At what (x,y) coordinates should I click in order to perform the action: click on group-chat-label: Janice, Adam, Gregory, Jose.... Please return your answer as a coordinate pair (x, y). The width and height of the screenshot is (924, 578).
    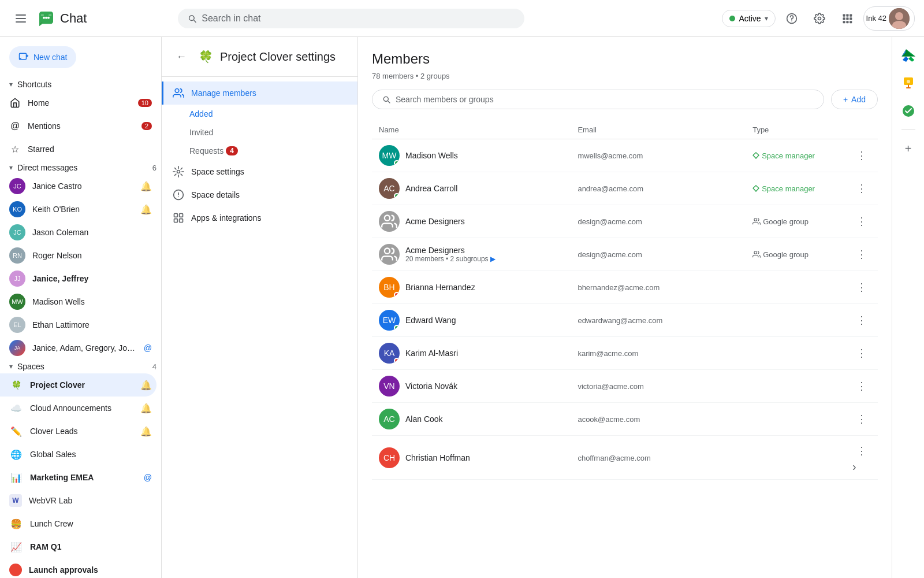
    Looking at the image, I should click on (84, 348).